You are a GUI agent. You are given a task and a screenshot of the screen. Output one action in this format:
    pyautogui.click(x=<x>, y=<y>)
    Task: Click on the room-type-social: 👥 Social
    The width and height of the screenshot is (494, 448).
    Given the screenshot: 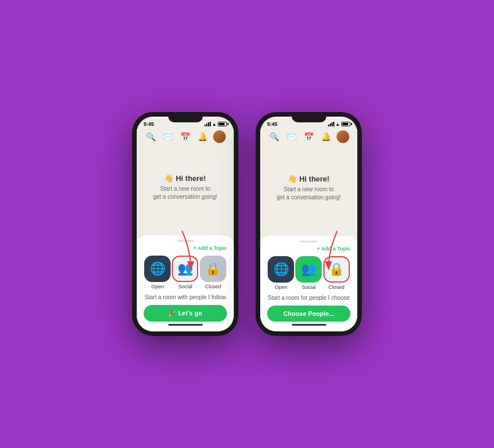 What is the action you would take?
    pyautogui.click(x=185, y=272)
    